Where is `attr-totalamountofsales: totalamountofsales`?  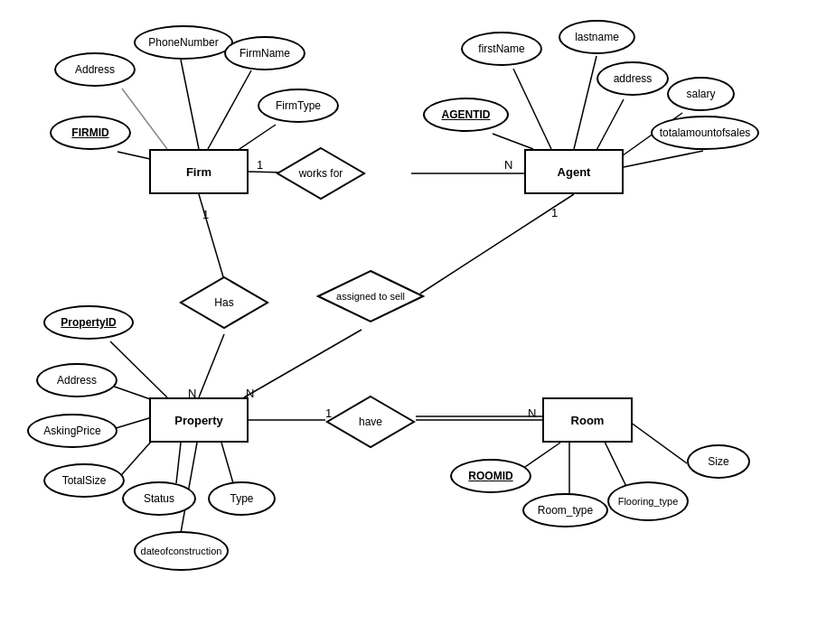
attr-totalamountofsales: totalamountofsales is located at coordinates (705, 133).